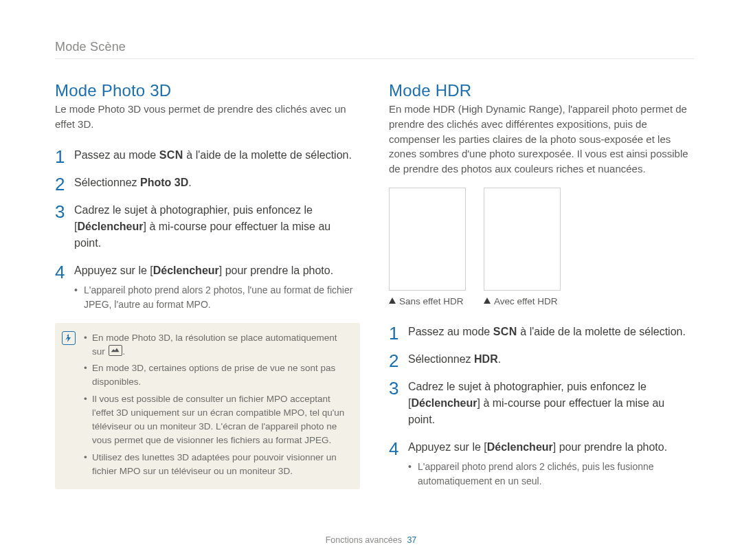  Describe the element at coordinates (217, 298) in the screenshot. I see `substep-text: L'appareil photo prend alors 2 photos, l…` at that location.